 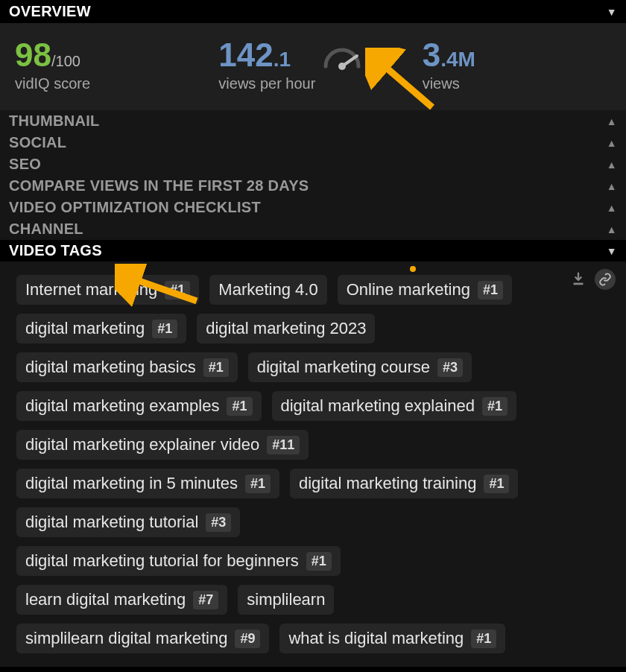 What do you see at coordinates (162, 561) in the screenshot?
I see `tag-text: digital marketing tutorial for beginners` at bounding box center [162, 561].